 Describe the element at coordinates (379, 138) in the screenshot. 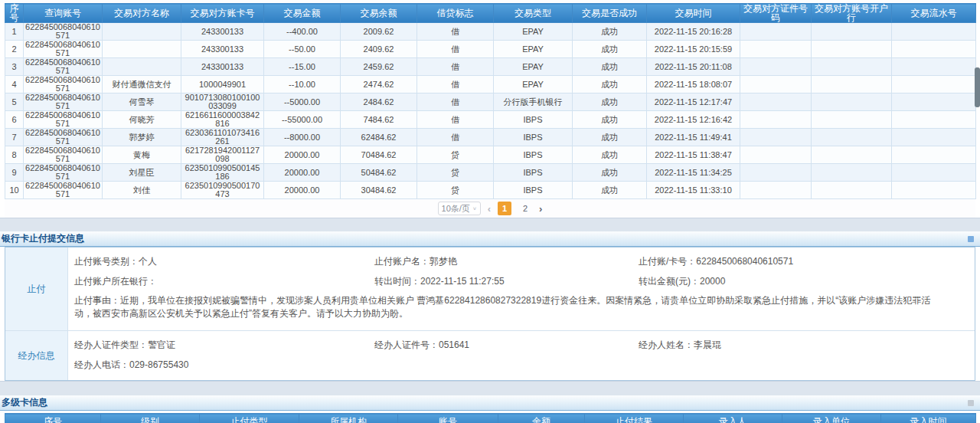

I see `table-cell: 62484.62` at that location.